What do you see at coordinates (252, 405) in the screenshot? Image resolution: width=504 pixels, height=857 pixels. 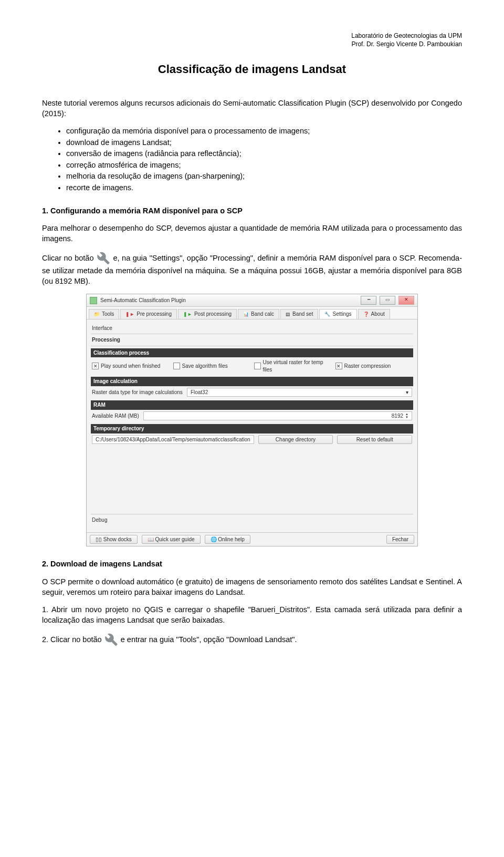 I see `bar-ram: RAM` at bounding box center [252, 405].